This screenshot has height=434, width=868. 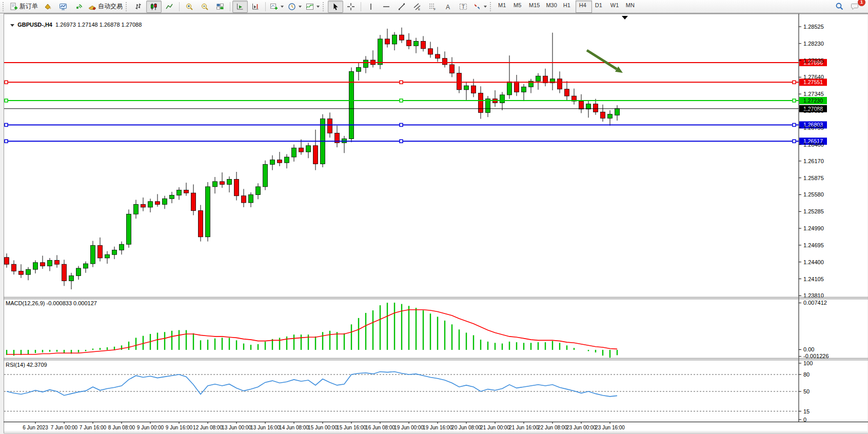 What do you see at coordinates (169, 7) in the screenshot?
I see `line-chart-icon` at bounding box center [169, 7].